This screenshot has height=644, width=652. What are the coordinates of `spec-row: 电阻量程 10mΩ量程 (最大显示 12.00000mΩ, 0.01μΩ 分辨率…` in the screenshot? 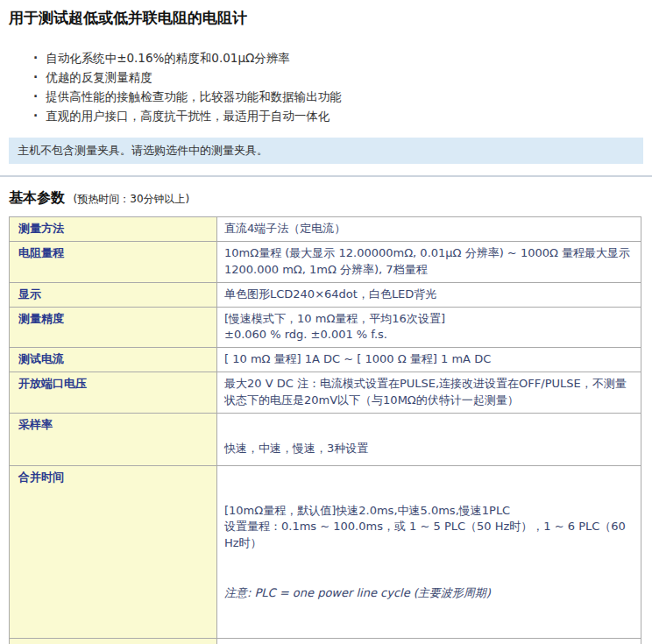 It's located at (326, 263).